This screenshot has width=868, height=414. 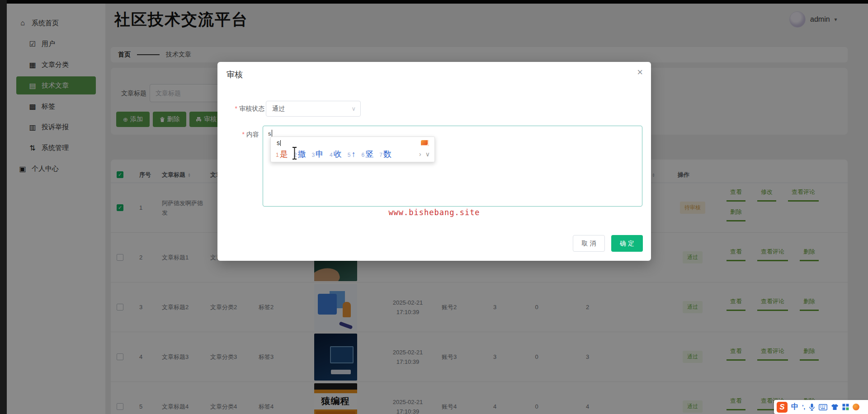 What do you see at coordinates (367, 154) in the screenshot?
I see `ime-candidate: 6竖` at bounding box center [367, 154].